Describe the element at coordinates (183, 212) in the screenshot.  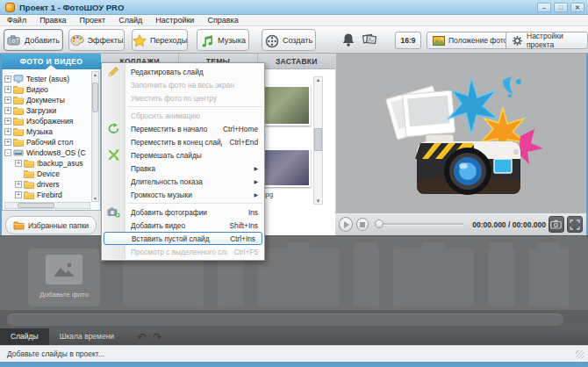
I see `context-menu-item: Добавить фотографииIns` at that location.